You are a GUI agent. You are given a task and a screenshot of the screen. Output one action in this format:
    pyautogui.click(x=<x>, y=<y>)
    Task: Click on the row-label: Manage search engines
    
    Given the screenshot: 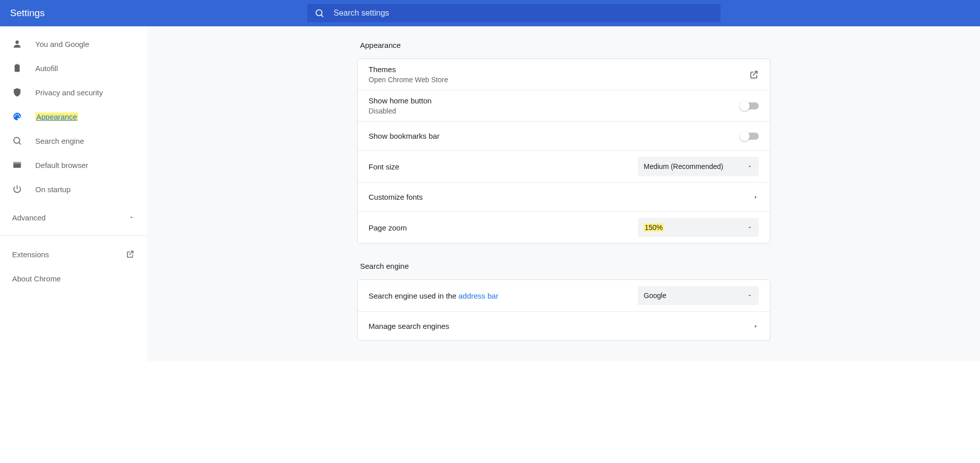 What is the action you would take?
    pyautogui.click(x=409, y=326)
    